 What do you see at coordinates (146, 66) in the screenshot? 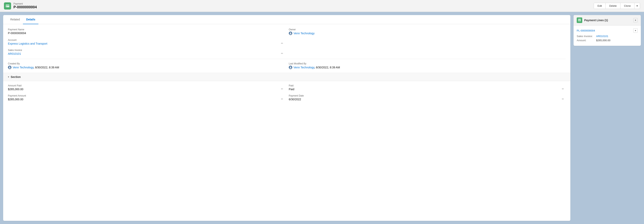
I see `field-created-by: Created By Venn Technology, 6/30/2022, 8…` at bounding box center [146, 66].